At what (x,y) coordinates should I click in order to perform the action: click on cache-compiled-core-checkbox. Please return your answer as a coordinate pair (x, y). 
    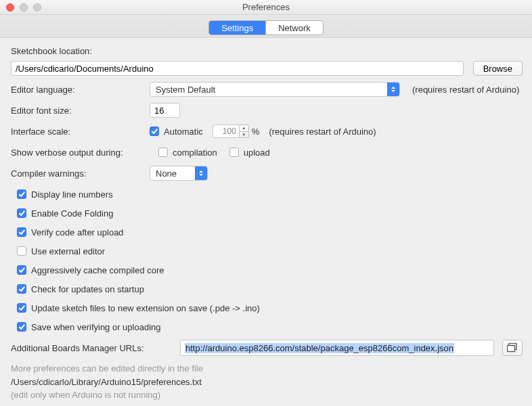
    Looking at the image, I should click on (22, 270).